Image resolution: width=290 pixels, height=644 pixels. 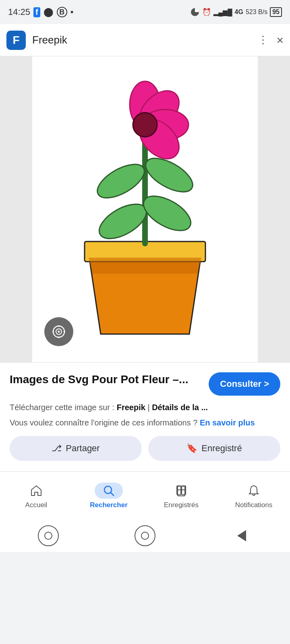 What do you see at coordinates (207, 12) in the screenshot?
I see `alarm-icon: ⏰` at bounding box center [207, 12].